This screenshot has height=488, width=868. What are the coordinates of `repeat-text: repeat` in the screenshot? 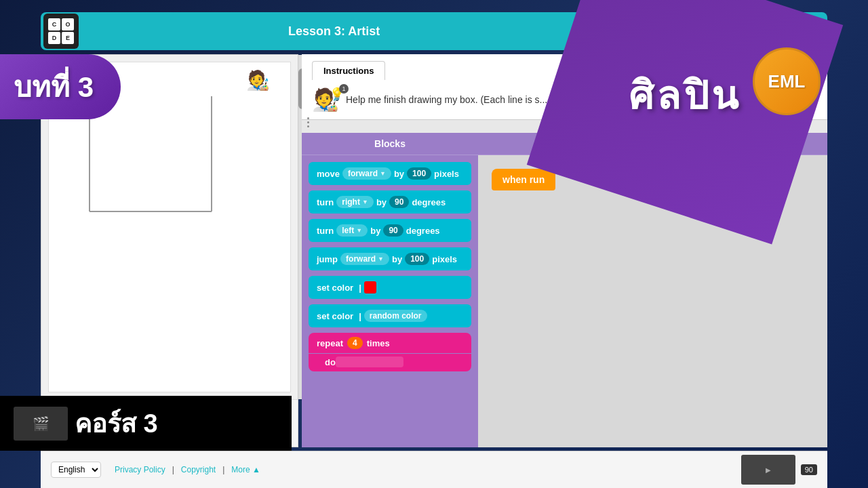 It's located at (330, 343).